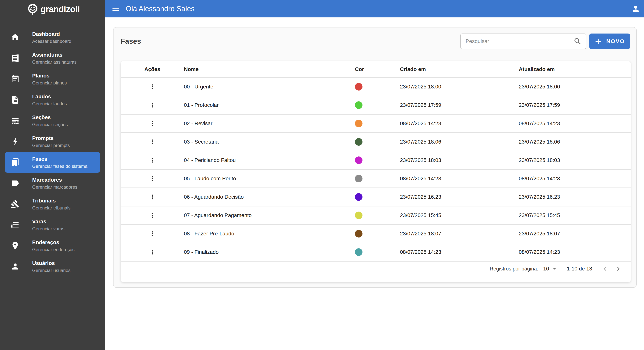 The height and width of the screenshot is (350, 644). Describe the element at coordinates (52, 58) in the screenshot. I see `sidebar-item-assinaturas: AssinaturasGerenciar assinaturas` at that location.